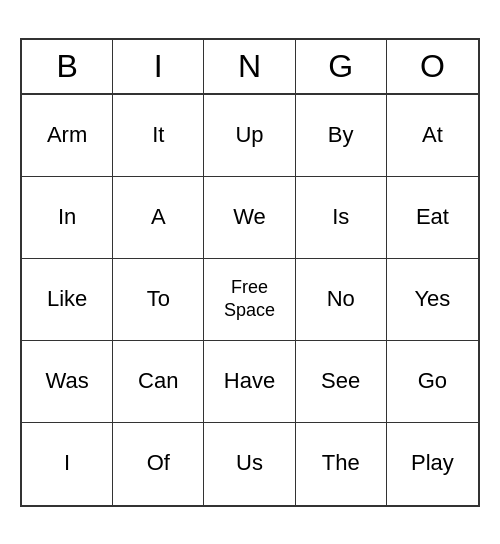  Describe the element at coordinates (158, 382) in the screenshot. I see `cell-3-1: Can` at that location.